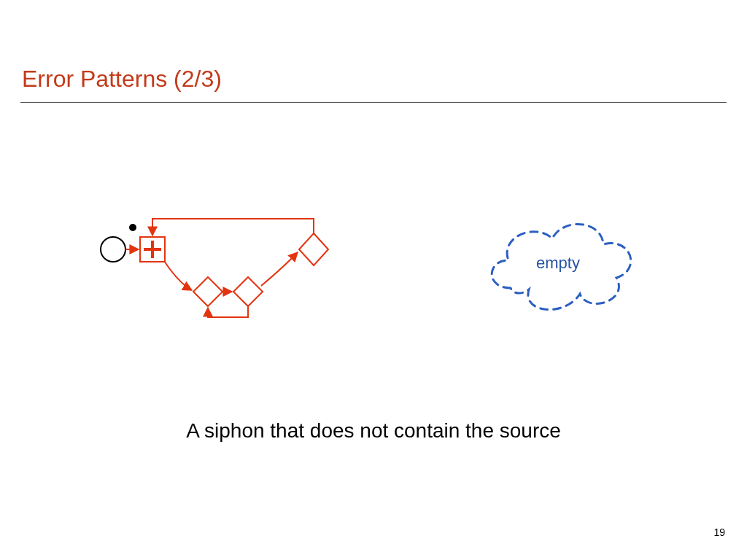 The image size is (747, 560). What do you see at coordinates (113, 249) in the screenshot?
I see `source-place-icon` at bounding box center [113, 249].